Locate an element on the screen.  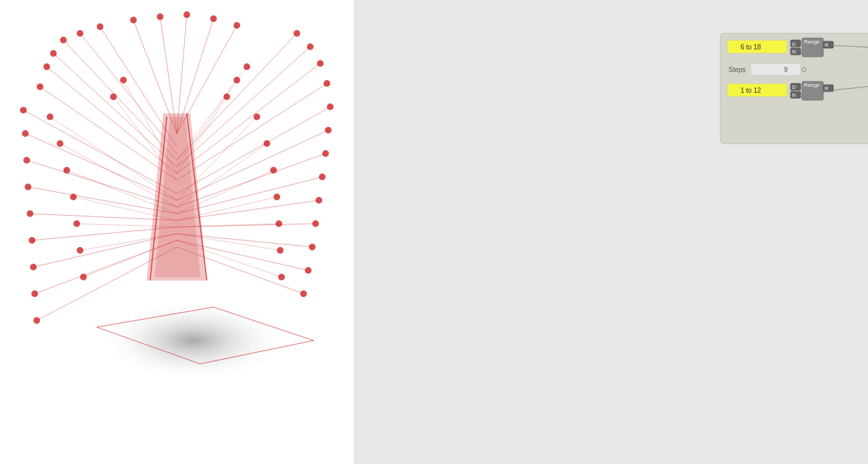
svg-text: 1 to 12 is located at coordinates (751, 91).